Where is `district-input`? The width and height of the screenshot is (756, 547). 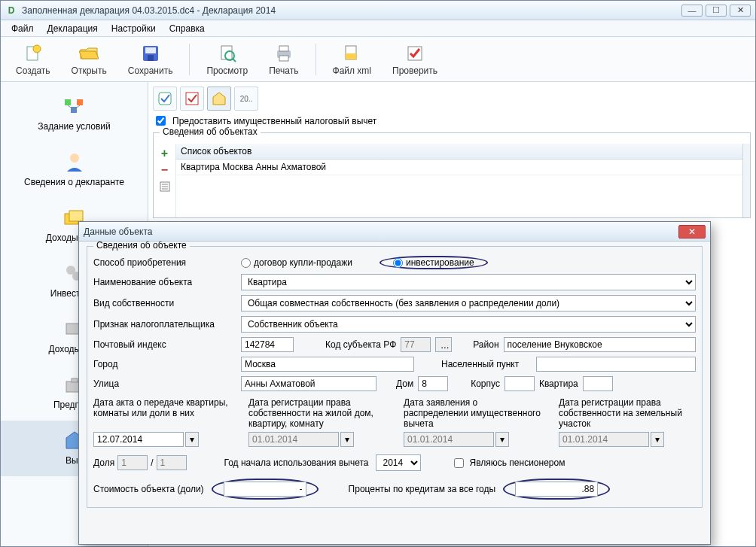 district-input is located at coordinates (599, 345).